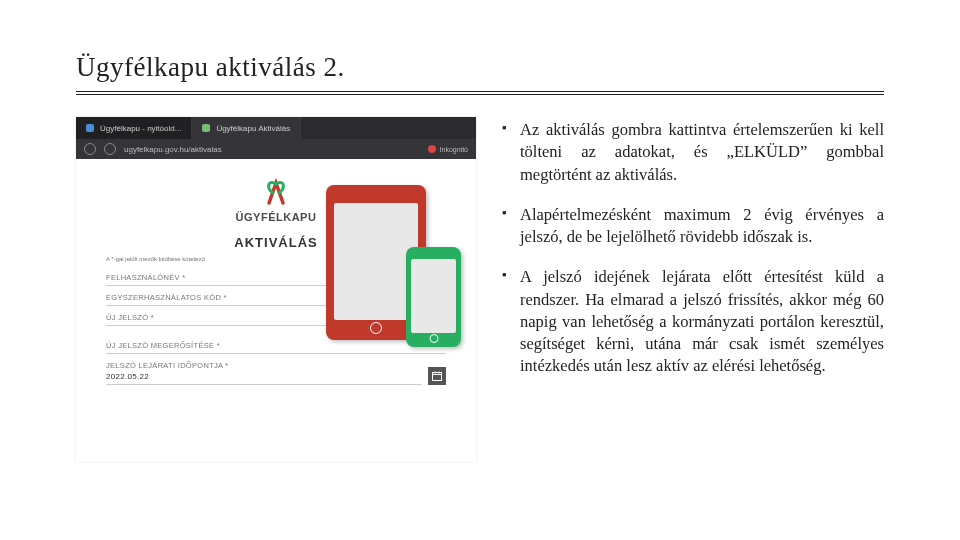 The width and height of the screenshot is (960, 540). What do you see at coordinates (90, 149) in the screenshot?
I see `back-icon` at bounding box center [90, 149].